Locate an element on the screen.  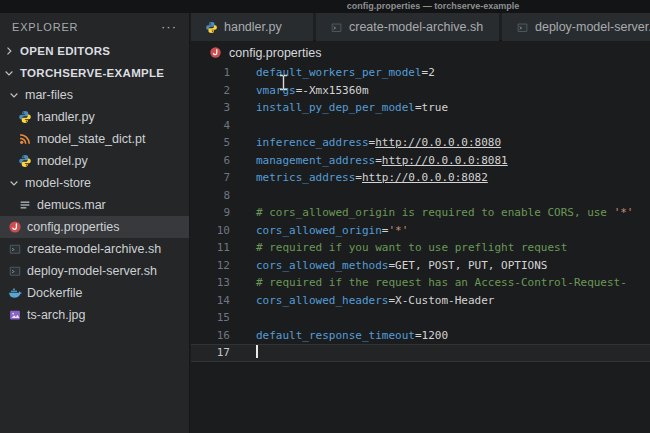
tree-item-label: model.py is located at coordinates (62, 161).